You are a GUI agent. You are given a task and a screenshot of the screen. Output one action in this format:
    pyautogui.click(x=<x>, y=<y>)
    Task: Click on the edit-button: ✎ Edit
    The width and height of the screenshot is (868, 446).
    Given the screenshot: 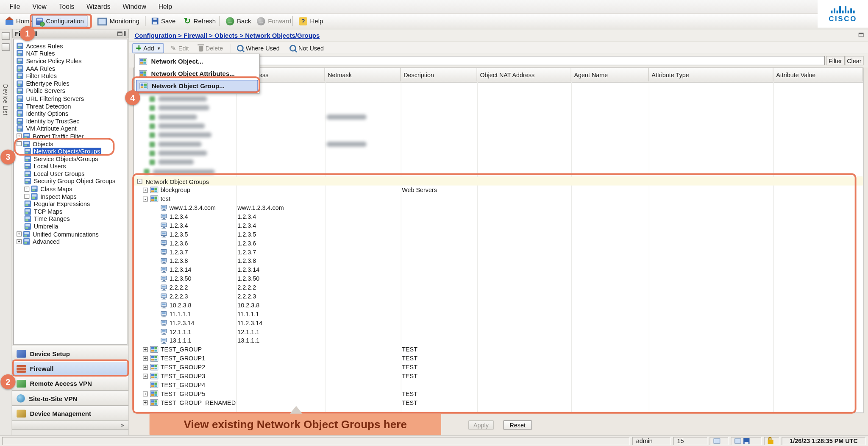 What is the action you would take?
    pyautogui.click(x=180, y=48)
    